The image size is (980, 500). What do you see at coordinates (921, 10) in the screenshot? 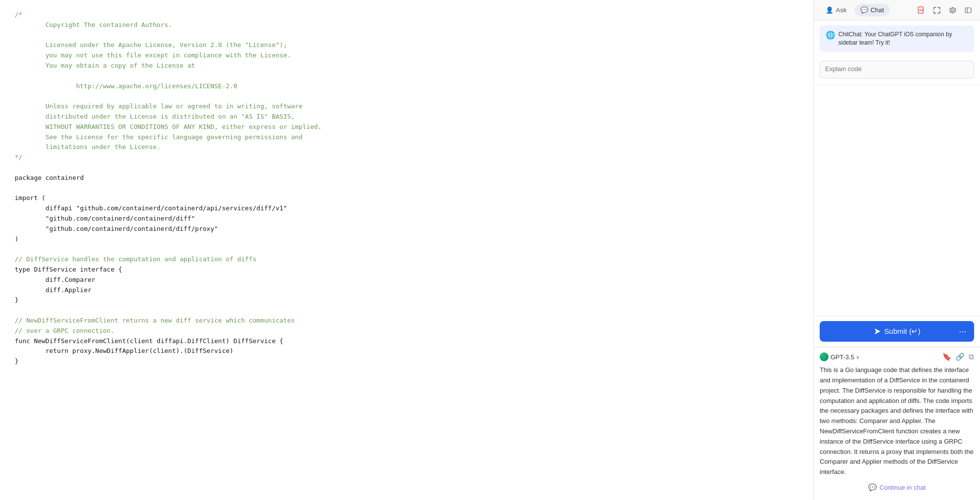
I see `pdf-button: PDF` at bounding box center [921, 10].